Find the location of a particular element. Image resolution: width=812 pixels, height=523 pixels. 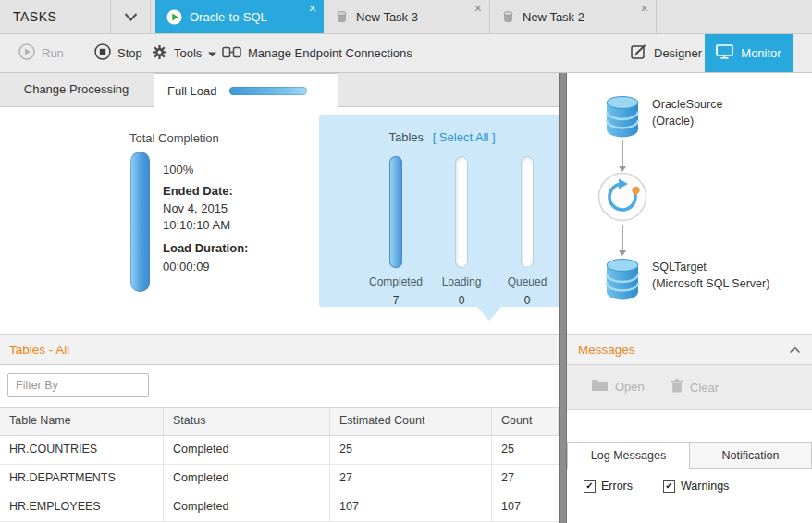

column-header-count: Count is located at coordinates (525, 421).